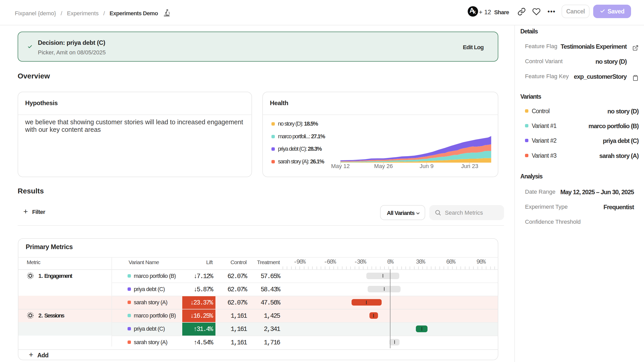 This screenshot has height=362, width=644. What do you see at coordinates (340, 166) in the screenshot?
I see `svg-text: May 12` at bounding box center [340, 166].